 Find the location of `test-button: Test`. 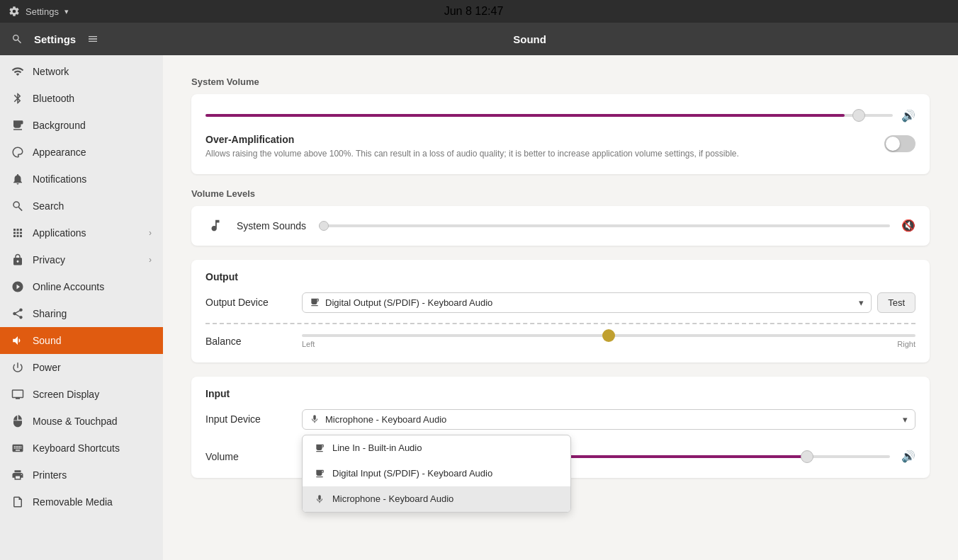

test-button: Test is located at coordinates (896, 303).